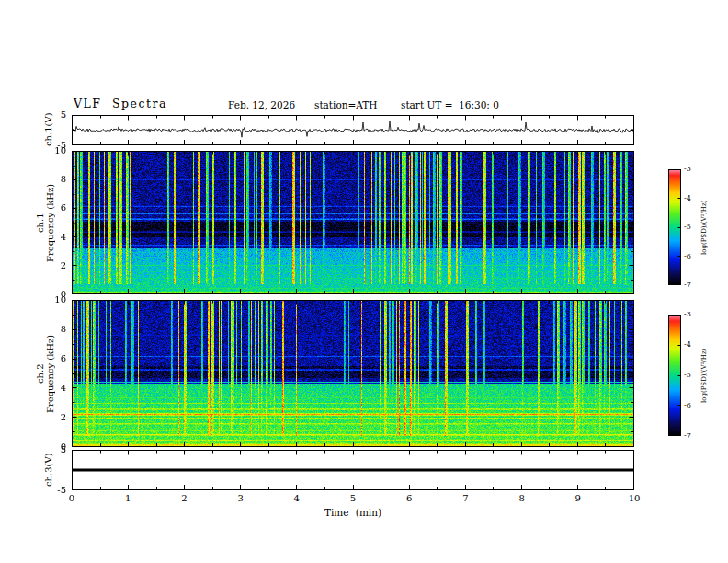 This screenshot has height=563, width=728. I want to click on x-tick-label: 4, so click(297, 499).